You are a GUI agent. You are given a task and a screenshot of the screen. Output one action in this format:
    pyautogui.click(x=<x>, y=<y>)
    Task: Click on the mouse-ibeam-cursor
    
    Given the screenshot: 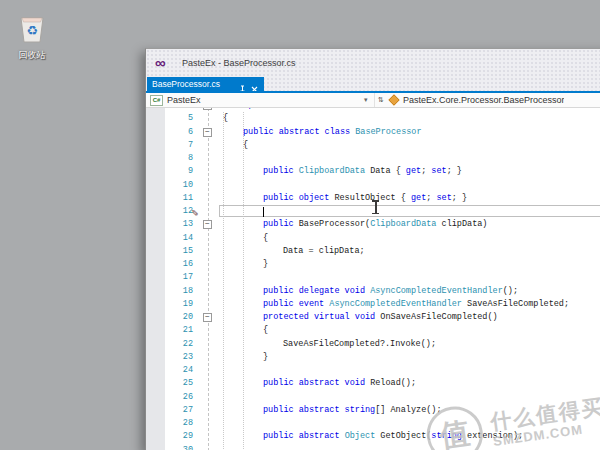 What is the action you would take?
    pyautogui.click(x=376, y=207)
    